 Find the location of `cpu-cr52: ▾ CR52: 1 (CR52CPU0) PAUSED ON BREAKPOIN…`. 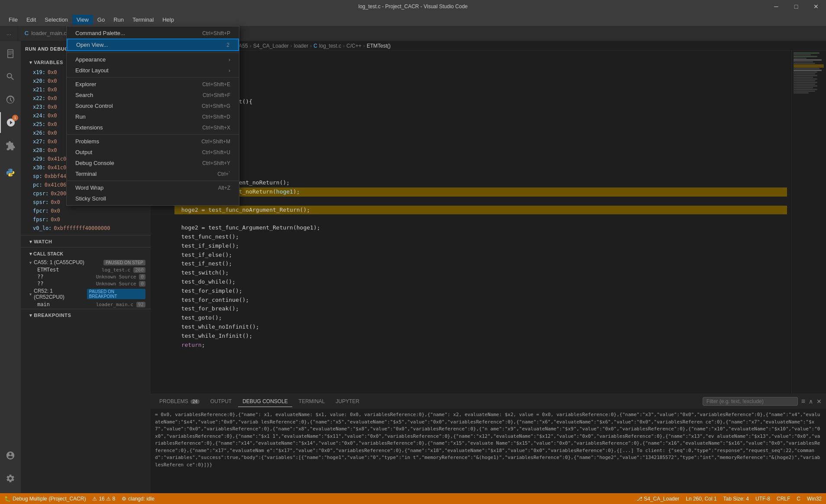

cpu-cr52: ▾ CR52: 1 (CR52CPU0) PAUSED ON BREAKPOIN… is located at coordinates (86, 294).